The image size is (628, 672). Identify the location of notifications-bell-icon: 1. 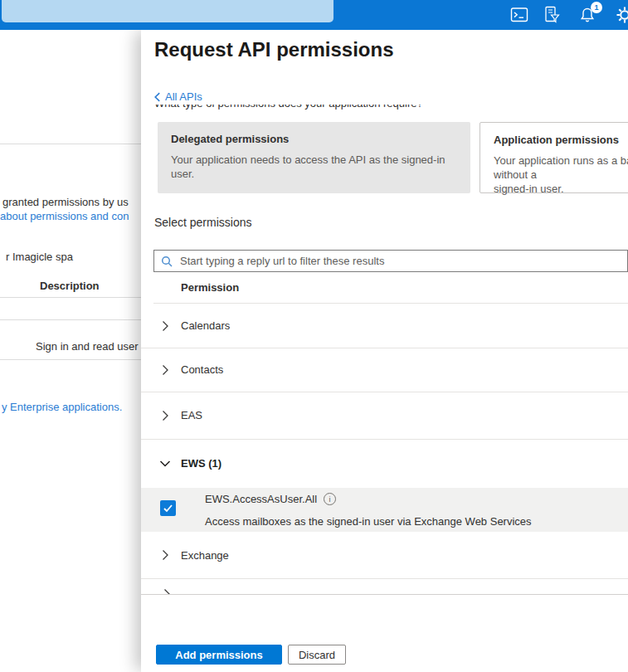
(587, 15).